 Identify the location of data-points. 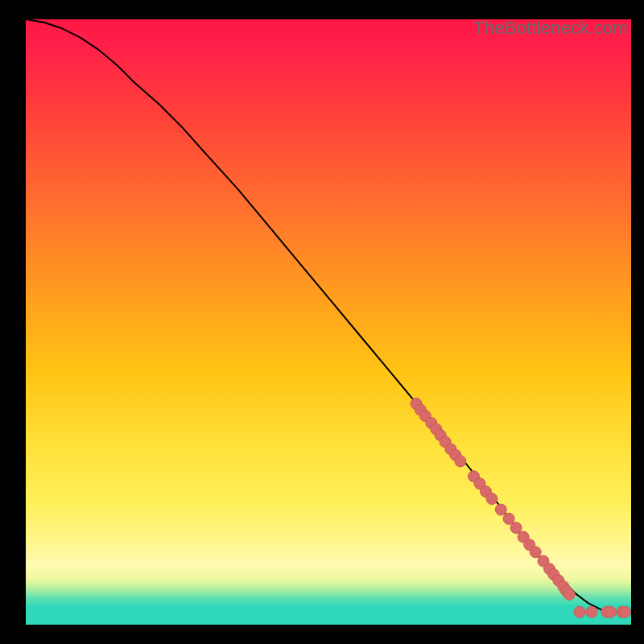
(521, 509).